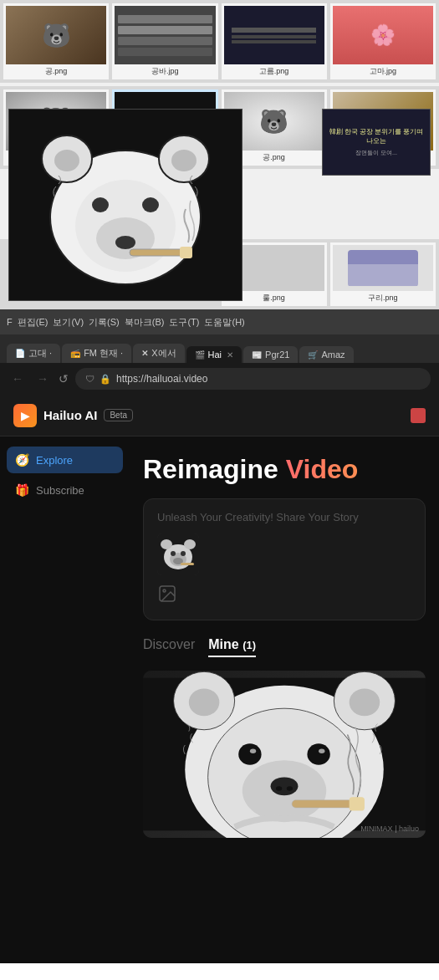 This screenshot has height=980, width=439. Describe the element at coordinates (383, 35) in the screenshot. I see `file-thumbnail: 🌸` at that location.